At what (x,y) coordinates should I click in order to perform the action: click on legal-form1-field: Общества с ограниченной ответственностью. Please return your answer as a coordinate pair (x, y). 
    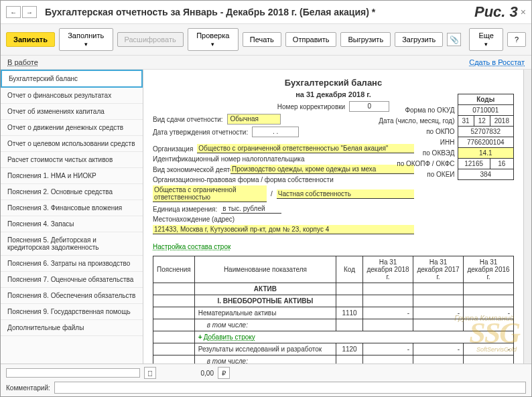
    Looking at the image, I should click on (210, 194).